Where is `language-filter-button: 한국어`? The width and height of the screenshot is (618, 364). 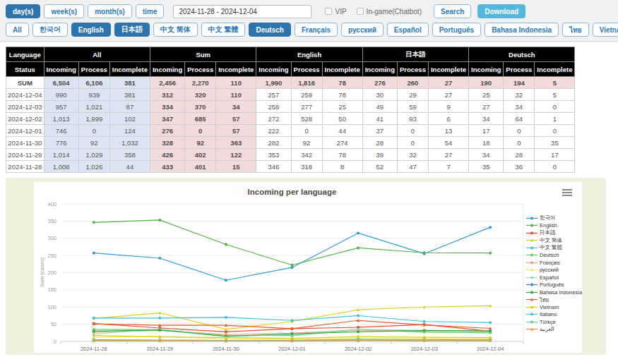 language-filter-button: 한국어 is located at coordinates (50, 30).